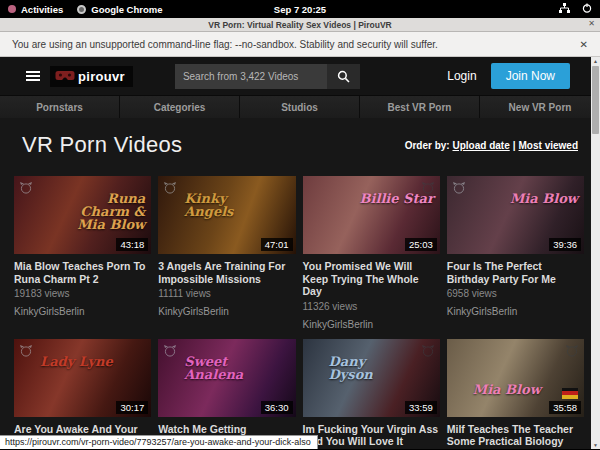 The height and width of the screenshot is (450, 600). What do you see at coordinates (300, 106) in the screenshot?
I see `main-menu: Pornstars Categories Studios Best VR Por…` at bounding box center [300, 106].